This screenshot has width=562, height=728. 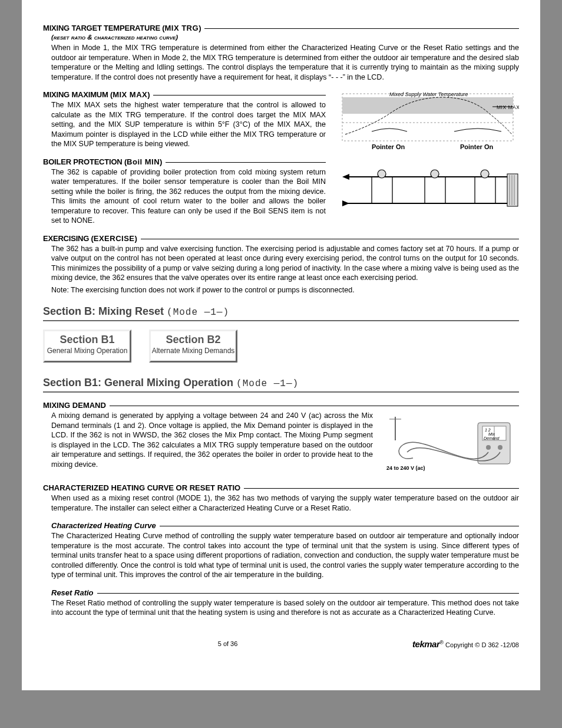 What do you see at coordinates (184, 162) in the screenshot?
I see `col-text: MIXING MAXIMUM ( MIX MAX ) The MIX MAX s…` at bounding box center [184, 162].